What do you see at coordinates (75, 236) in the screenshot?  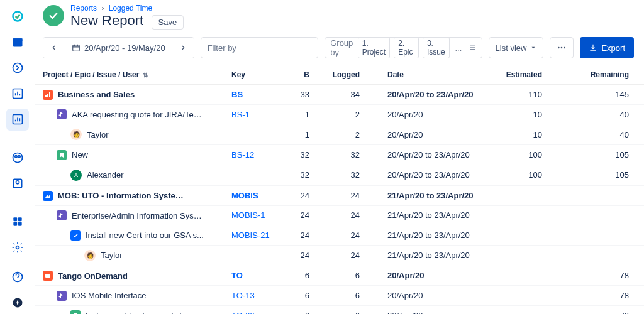 I see `task-icon` at bounding box center [75, 236].